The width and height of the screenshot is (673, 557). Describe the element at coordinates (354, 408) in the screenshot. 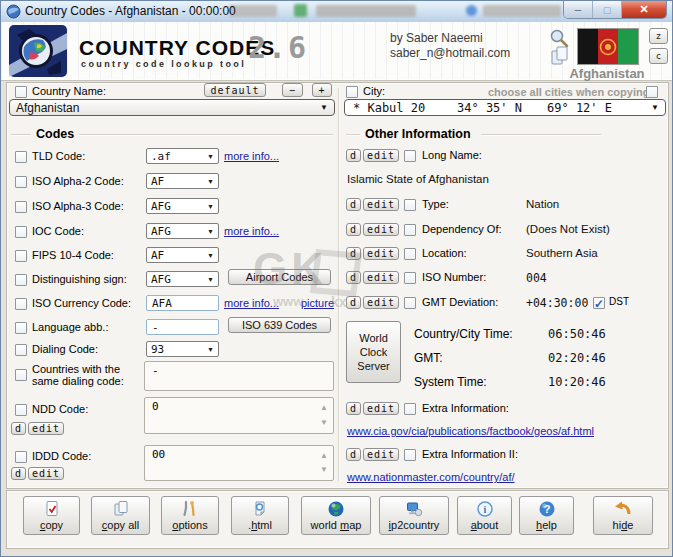

I see `extra1-d-button: d` at that location.